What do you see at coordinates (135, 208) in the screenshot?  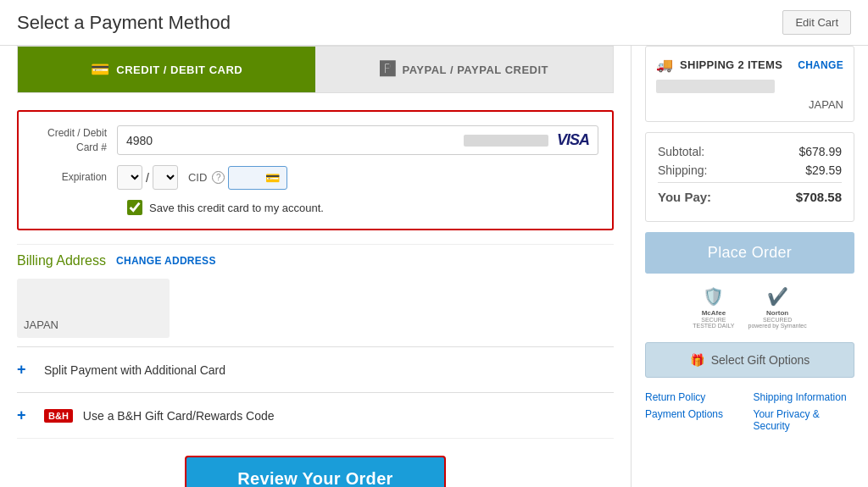 I see `save-card-checkbox` at bounding box center [135, 208].